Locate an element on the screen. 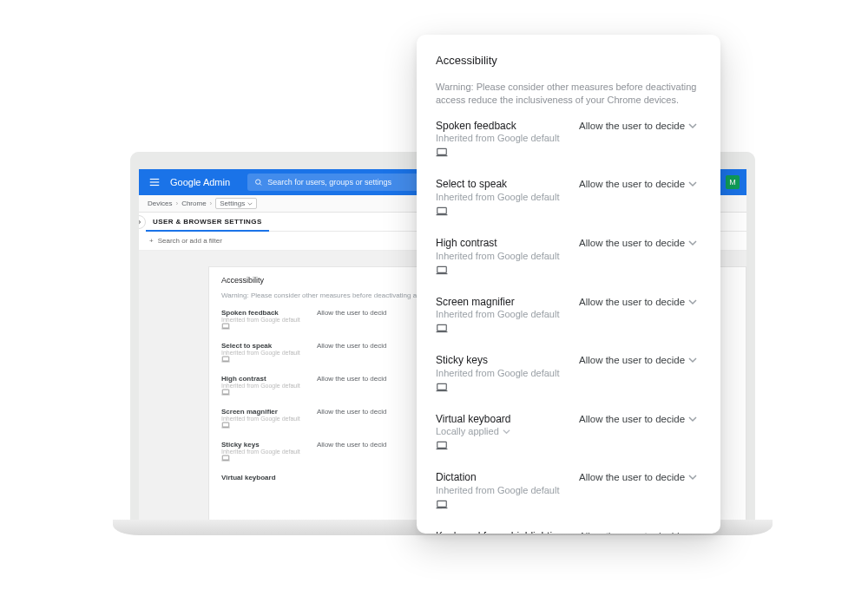 The width and height of the screenshot is (868, 596). avatar: M is located at coordinates (733, 182).